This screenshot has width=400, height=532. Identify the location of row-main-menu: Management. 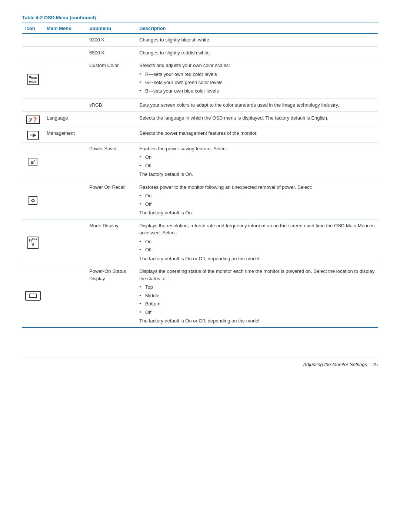
(65, 135).